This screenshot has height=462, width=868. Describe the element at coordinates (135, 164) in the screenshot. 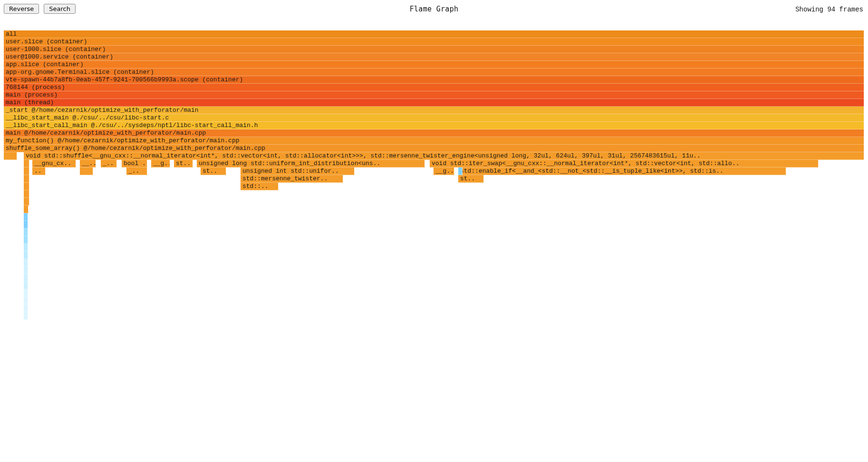

I see `flame-frame: bool ..` at that location.